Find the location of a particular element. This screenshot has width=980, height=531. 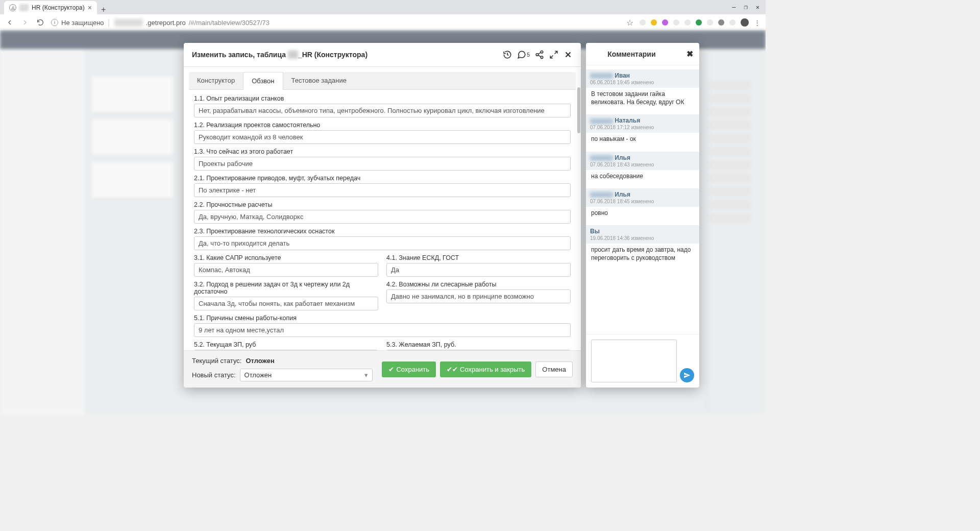

field-label: 5.3. Желаемая ЗП, руб. is located at coordinates (479, 345).